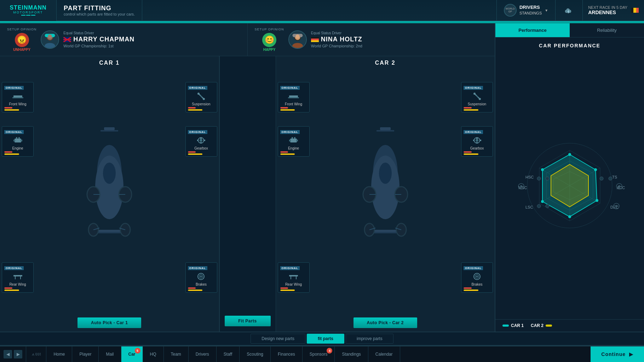 The width and height of the screenshot is (644, 362). Describe the element at coordinates (18, 141) in the screenshot. I see `car1-engine-card: ORIGINAL Engine` at that location.